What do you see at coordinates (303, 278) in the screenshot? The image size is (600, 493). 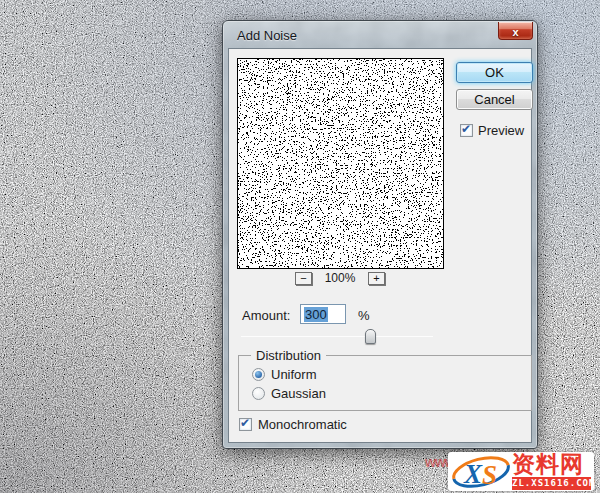 I see `minus-icon: −` at bounding box center [303, 278].